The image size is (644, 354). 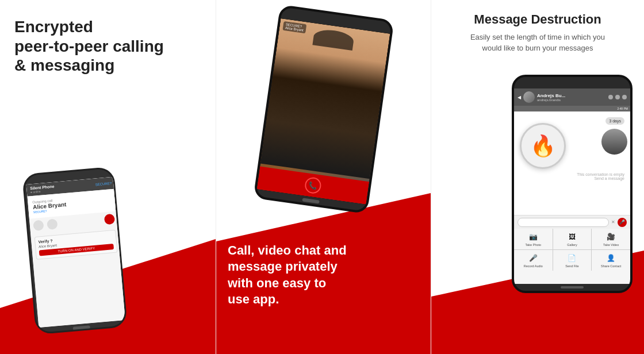 What do you see at coordinates (572, 237) in the screenshot?
I see `image-icon: 🖼` at bounding box center [572, 237].